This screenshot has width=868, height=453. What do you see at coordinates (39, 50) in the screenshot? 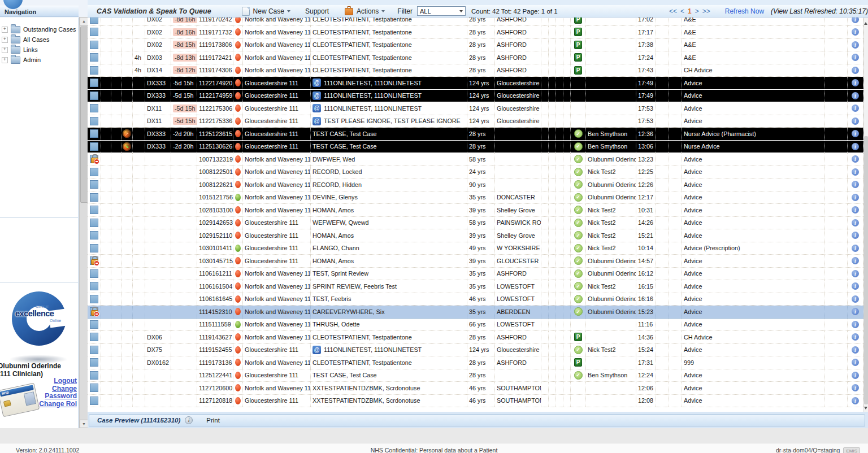
I see `sidebar-item-links: + Links` at bounding box center [39, 50].